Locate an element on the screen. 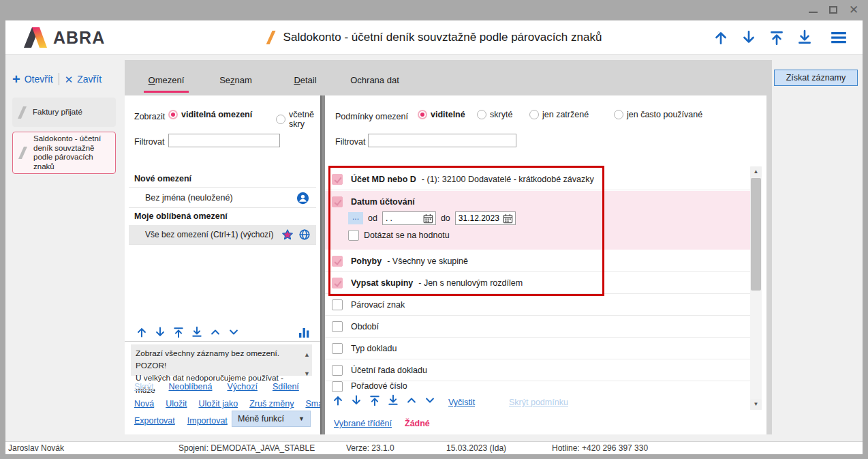 The image size is (868, 459). window-title-area: Saldokonto - účetní deník souvztažně pod… is located at coordinates (435, 38).